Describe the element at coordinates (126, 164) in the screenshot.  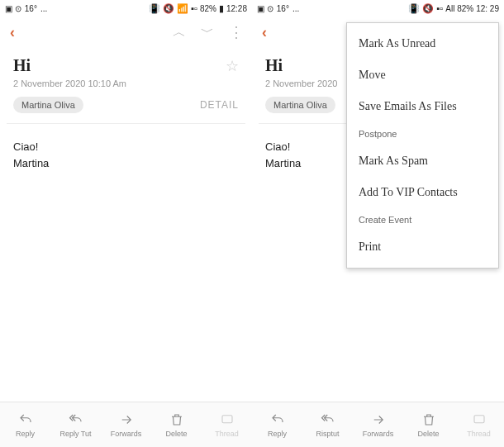
I see `email-signature: Martina` at that location.